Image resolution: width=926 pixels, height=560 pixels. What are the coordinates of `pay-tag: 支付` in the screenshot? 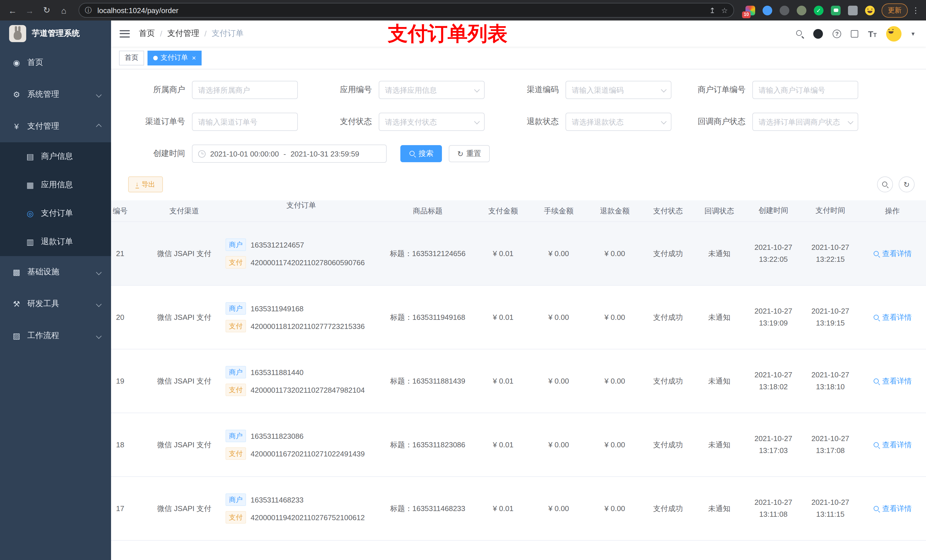 It's located at (236, 390).